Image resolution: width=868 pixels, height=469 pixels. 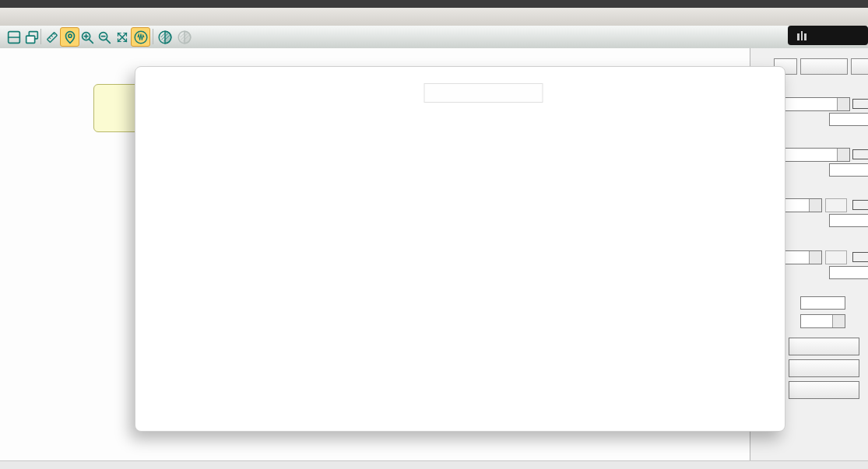 I want to click on do-button, so click(x=836, y=257).